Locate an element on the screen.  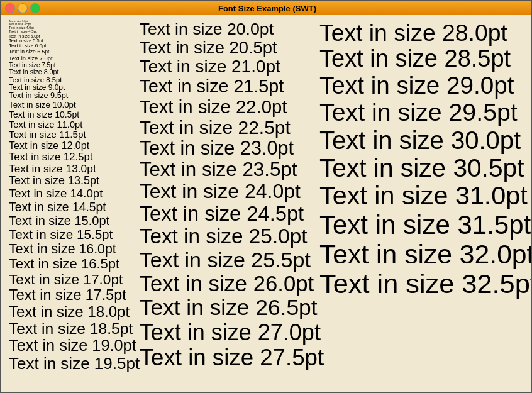
text-item: Text in size 6.5pt is located at coordinates (29, 52).